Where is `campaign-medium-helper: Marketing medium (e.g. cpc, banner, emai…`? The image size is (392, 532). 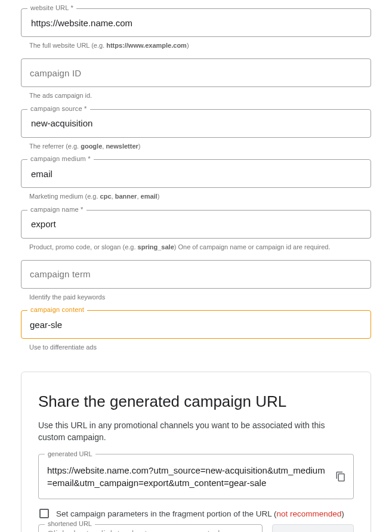 campaign-medium-helper: Marketing medium (e.g. cpc, banner, emai… is located at coordinates (200, 197).